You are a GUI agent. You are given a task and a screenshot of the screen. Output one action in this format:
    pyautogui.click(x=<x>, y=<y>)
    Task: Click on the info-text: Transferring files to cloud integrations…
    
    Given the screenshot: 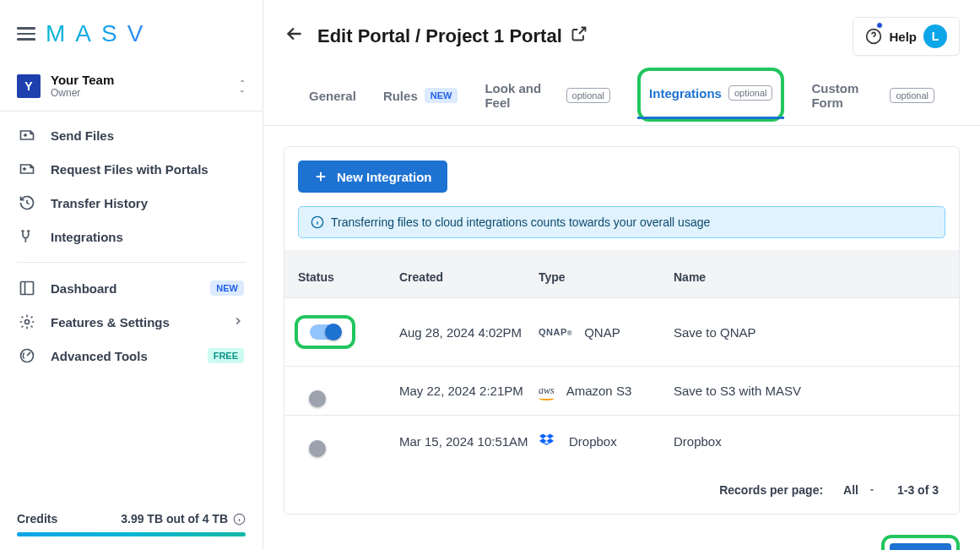 What is the action you would take?
    pyautogui.click(x=520, y=222)
    